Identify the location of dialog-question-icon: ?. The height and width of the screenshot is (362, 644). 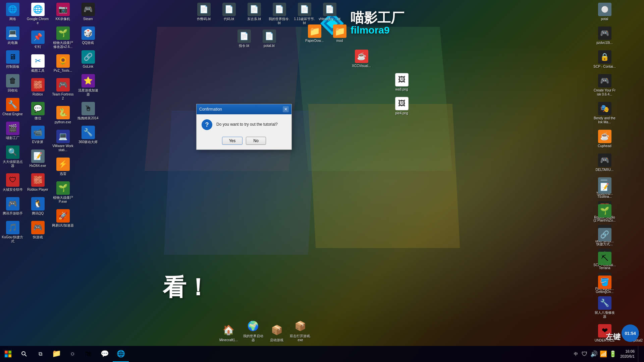
(207, 125).